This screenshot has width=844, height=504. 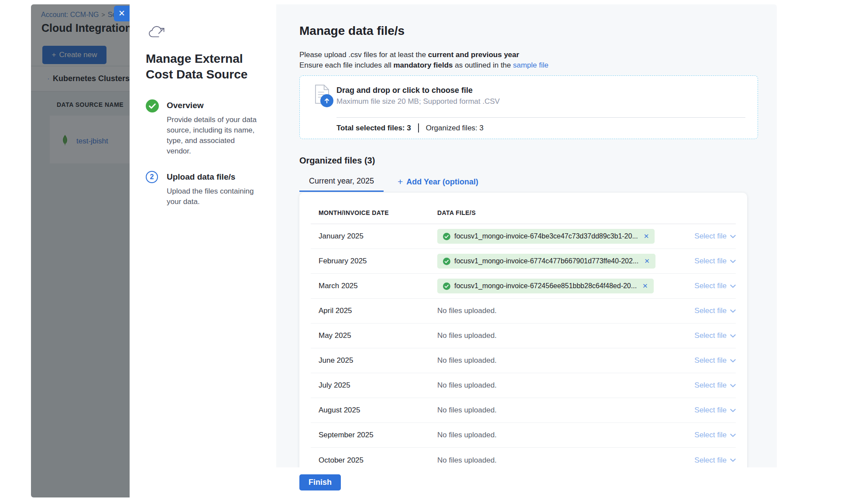 I want to click on table-row: June 2025 No files uploaded. Select file, so click(x=523, y=361).